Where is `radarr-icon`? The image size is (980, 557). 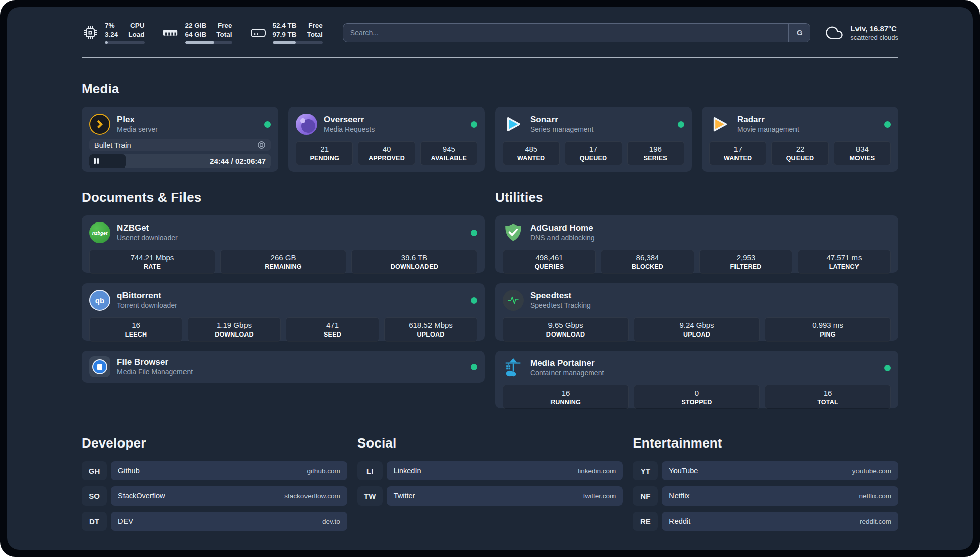 radarr-icon is located at coordinates (720, 124).